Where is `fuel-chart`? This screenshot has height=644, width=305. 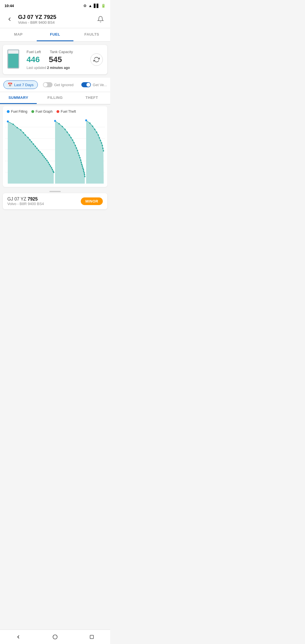 fuel-chart is located at coordinates (55, 150).